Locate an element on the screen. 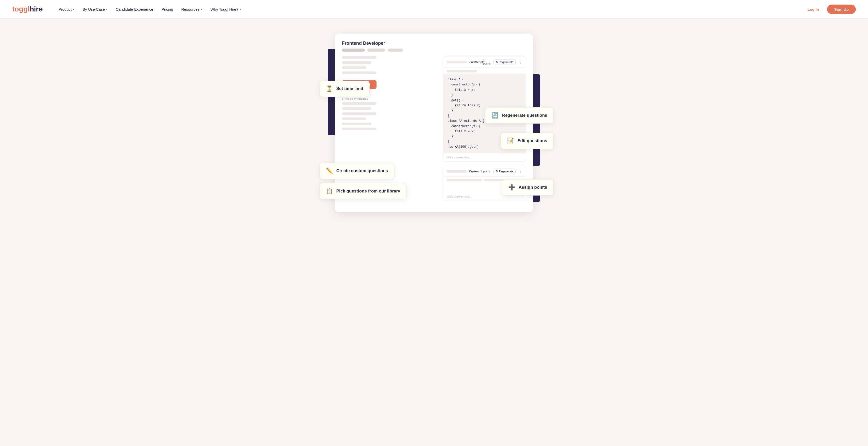 This screenshot has width=868, height=446. refresh-icon: ↻ is located at coordinates (497, 62).